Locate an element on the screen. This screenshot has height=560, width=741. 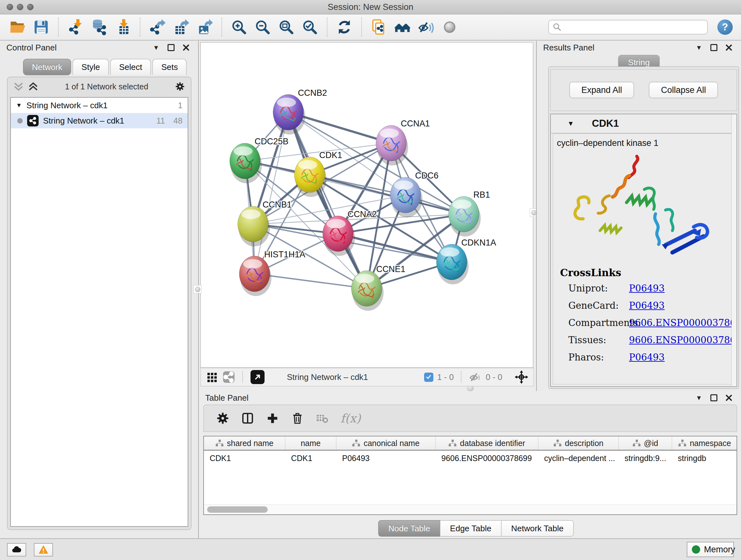
delete-column-button is located at coordinates (297, 418).